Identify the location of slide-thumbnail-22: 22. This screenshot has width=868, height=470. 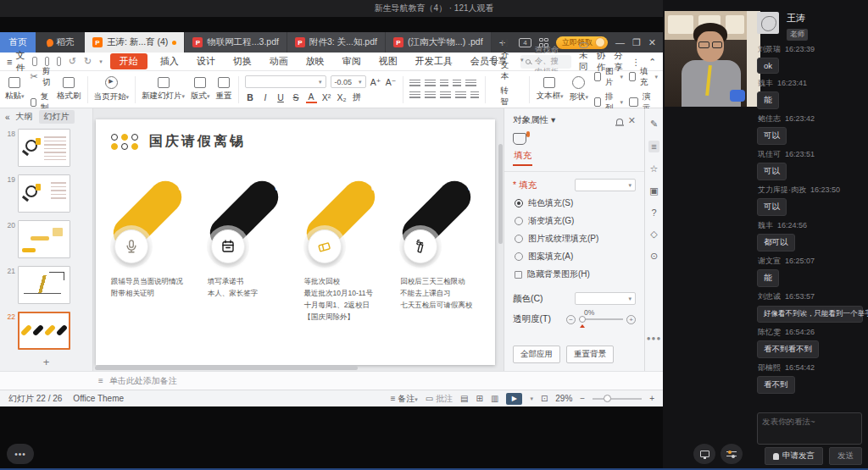
(46, 330).